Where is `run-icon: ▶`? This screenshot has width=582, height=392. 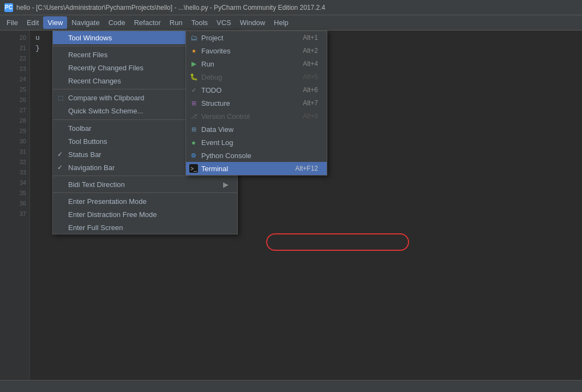
run-icon: ▶ is located at coordinates (194, 64).